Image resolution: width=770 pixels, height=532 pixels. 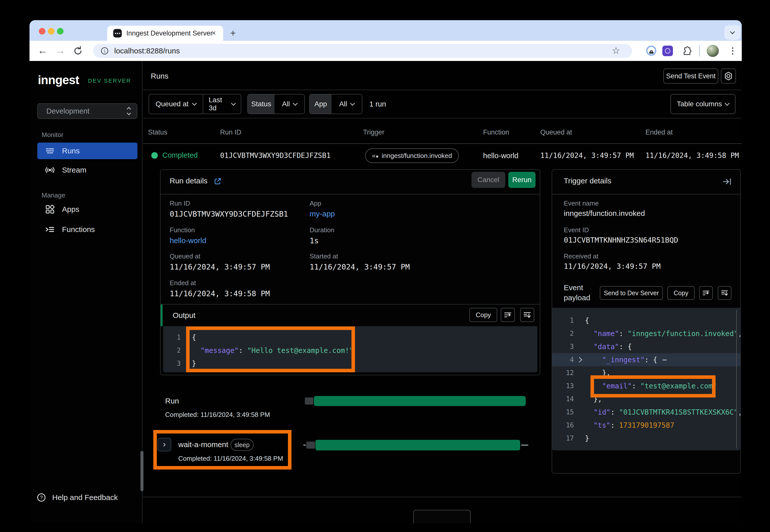 I want to click on card-header-divider, so click(x=350, y=194).